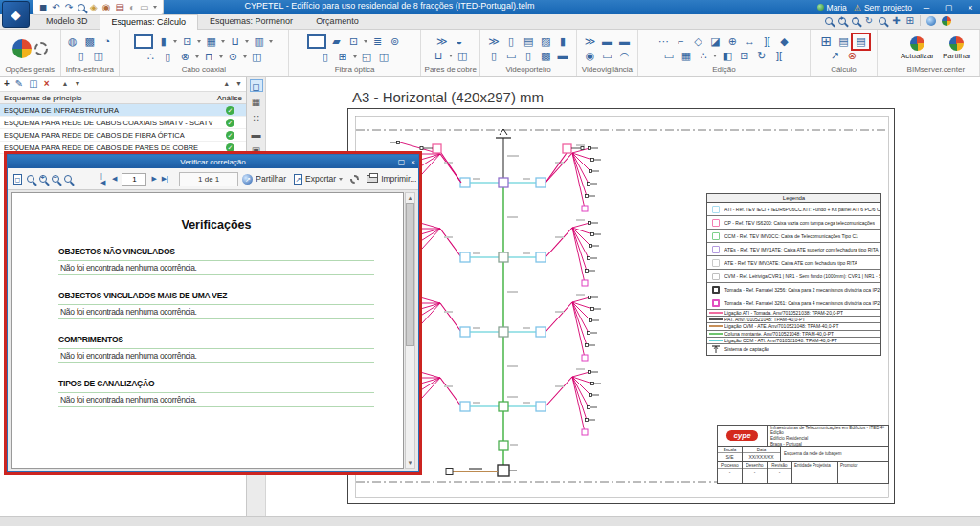  Describe the element at coordinates (153, 179) in the screenshot. I see `next-page-button: ▶` at that location.